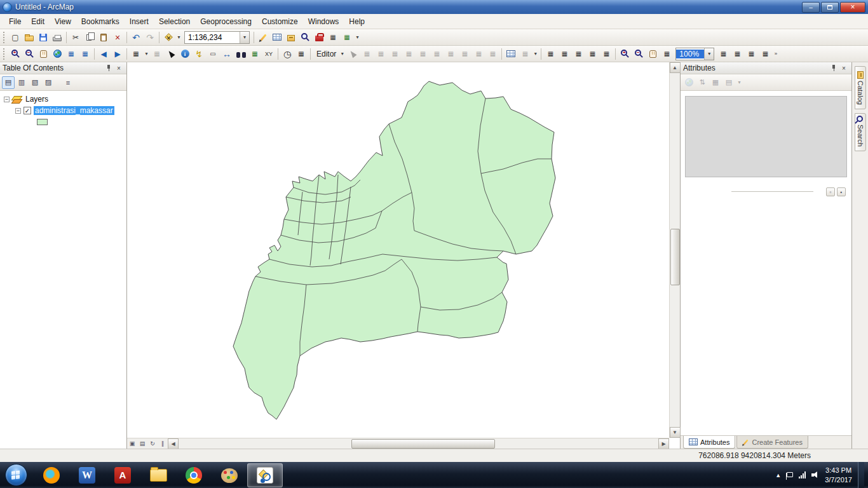 This screenshot has width=868, height=488. Describe the element at coordinates (839, 475) in the screenshot. I see `taskbar-clock: 3:43 PM 3/7/2017` at that location.